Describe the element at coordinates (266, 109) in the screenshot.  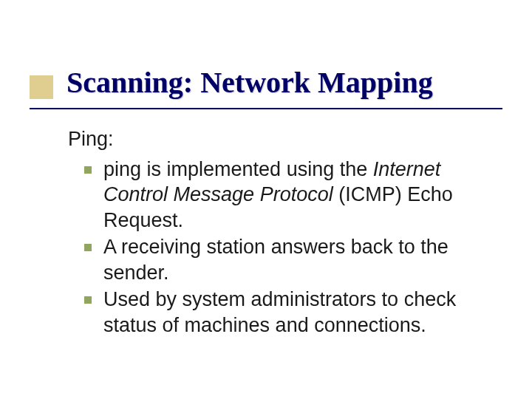
I see `title-underline` at that location.